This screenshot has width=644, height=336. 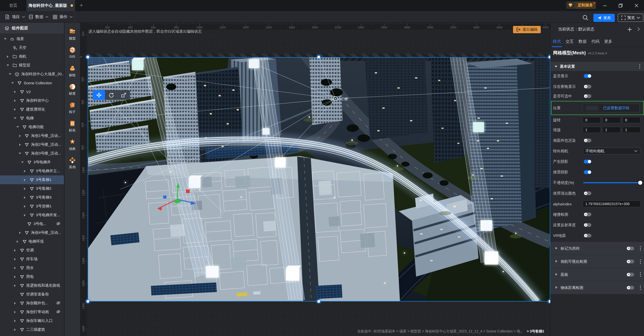 I want to click on number-input: 0, so click(x=592, y=120).